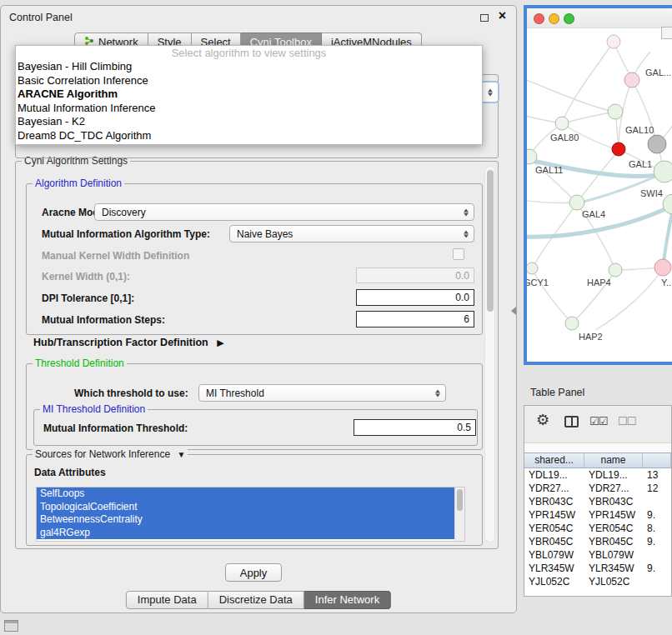 The width and height of the screenshot is (672, 635). Describe the element at coordinates (554, 18) in the screenshot. I see `minimize-button` at that location.